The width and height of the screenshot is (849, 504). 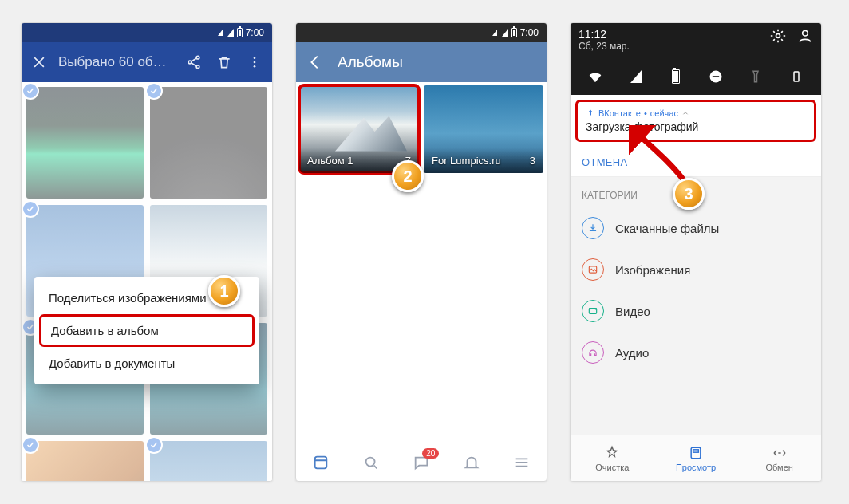 What do you see at coordinates (633, 311) in the screenshot?
I see `category-label: Видео` at bounding box center [633, 311].